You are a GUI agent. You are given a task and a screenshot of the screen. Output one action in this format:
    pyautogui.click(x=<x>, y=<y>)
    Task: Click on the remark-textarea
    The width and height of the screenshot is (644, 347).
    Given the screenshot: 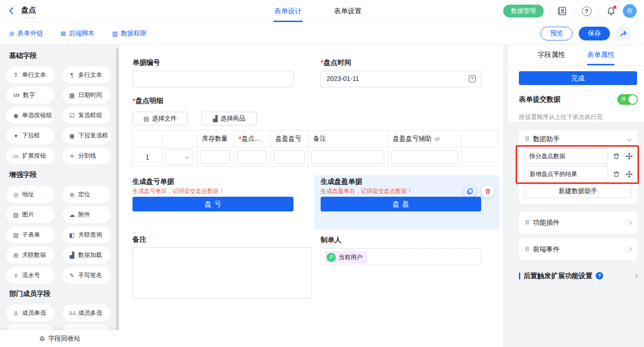 What is the action you would take?
    pyautogui.click(x=222, y=273)
    